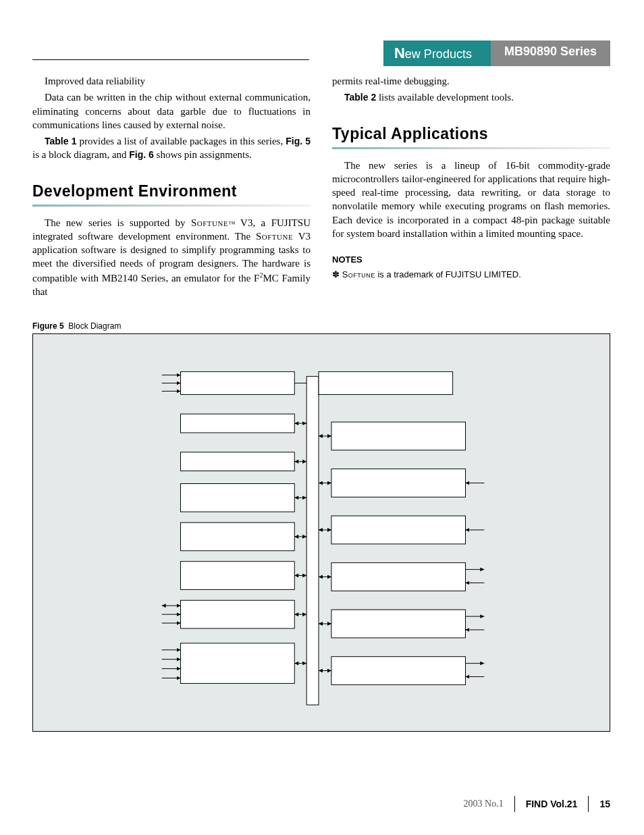 The width and height of the screenshot is (644, 835). What do you see at coordinates (171, 59) in the screenshot?
I see `top-rule` at bounding box center [171, 59].